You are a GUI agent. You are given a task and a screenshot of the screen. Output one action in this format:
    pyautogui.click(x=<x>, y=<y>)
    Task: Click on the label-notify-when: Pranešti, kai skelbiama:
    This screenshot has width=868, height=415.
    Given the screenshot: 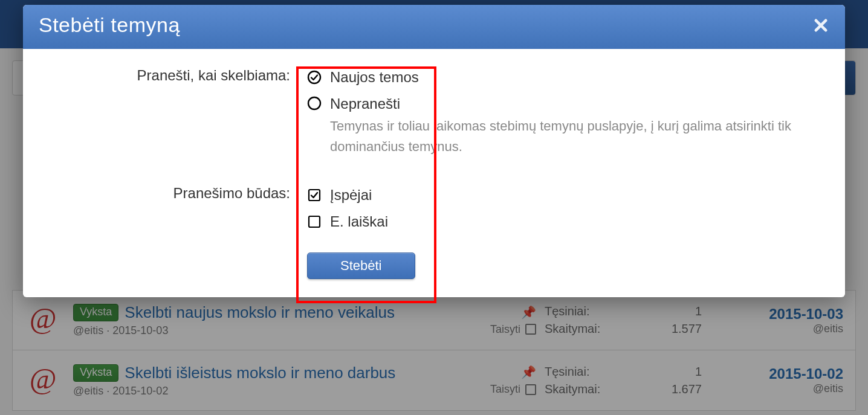 What is the action you would take?
    pyautogui.click(x=177, y=76)
    